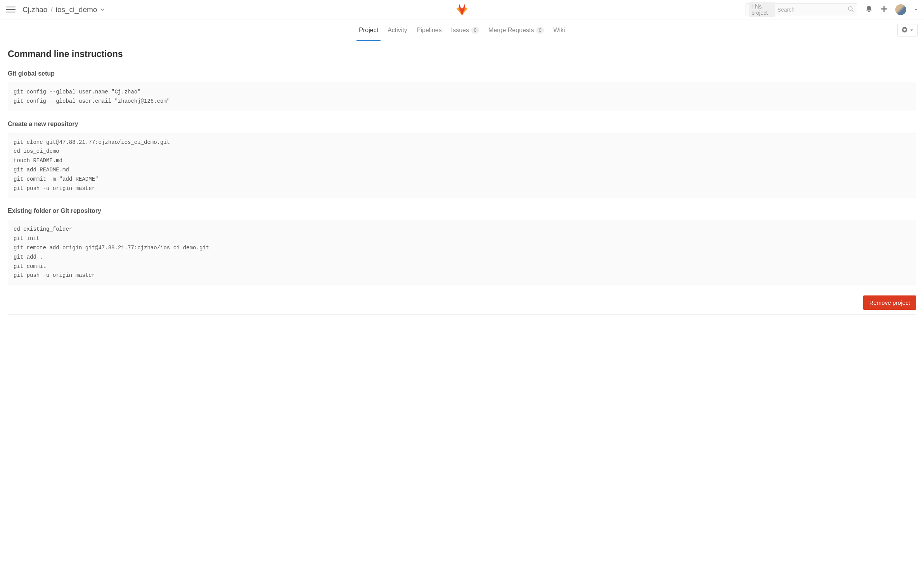  Describe the element at coordinates (462, 302) in the screenshot. I see `remove-row: Remove project` at that location.